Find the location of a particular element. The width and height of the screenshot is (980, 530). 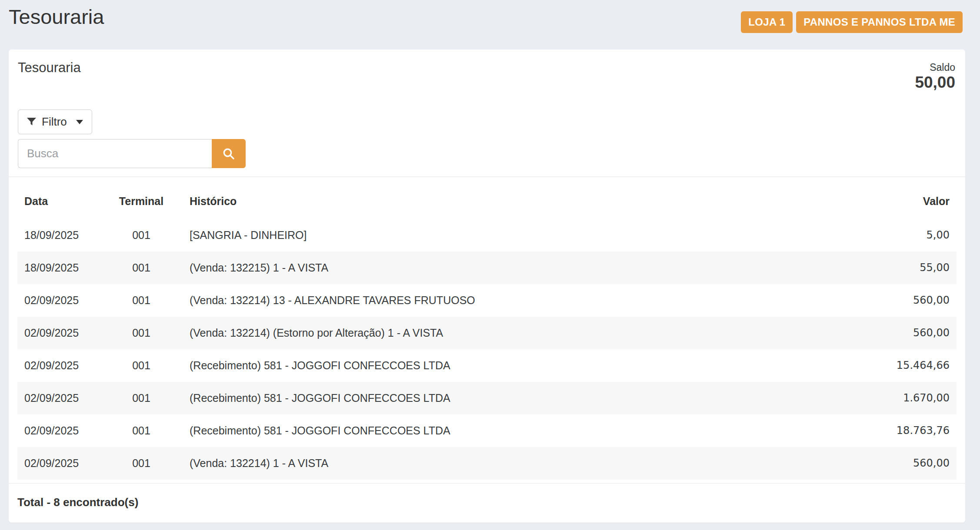

chevron-down-icon is located at coordinates (80, 122).